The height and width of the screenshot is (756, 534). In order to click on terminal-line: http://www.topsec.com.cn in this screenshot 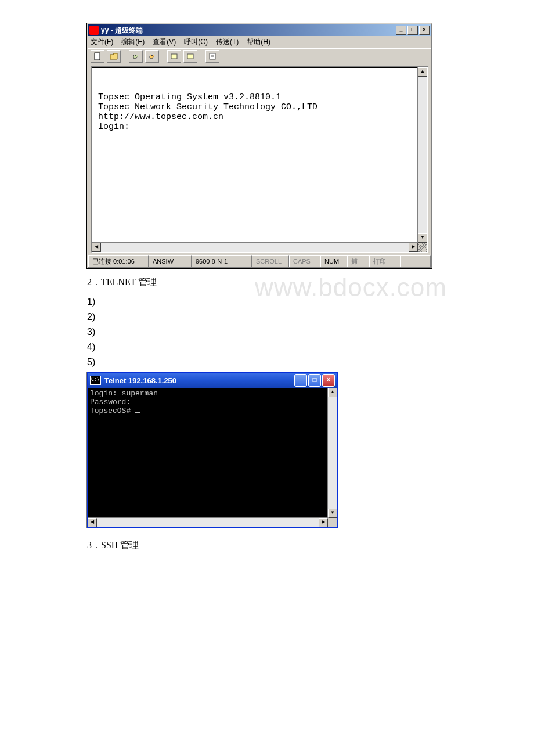, I will do `click(161, 117)`.